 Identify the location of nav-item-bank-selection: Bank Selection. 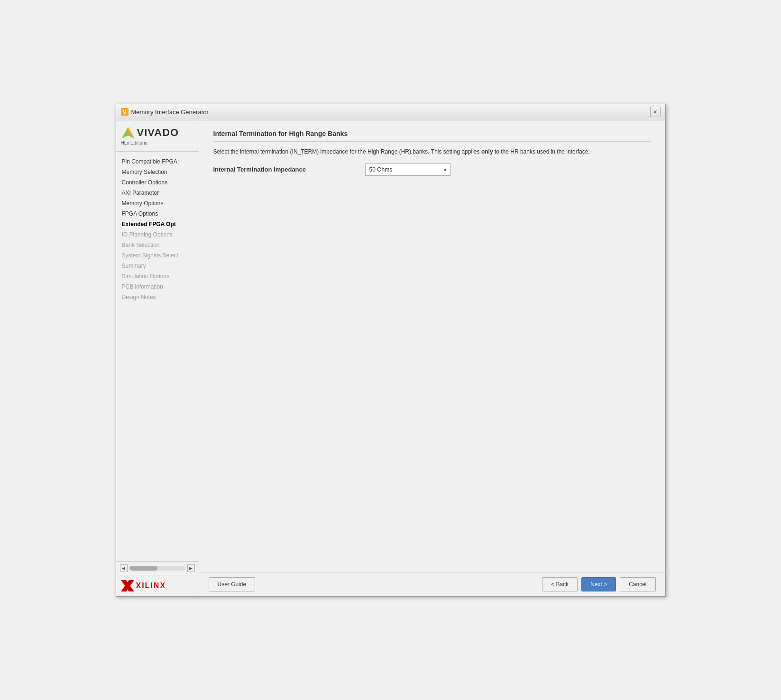
(157, 245).